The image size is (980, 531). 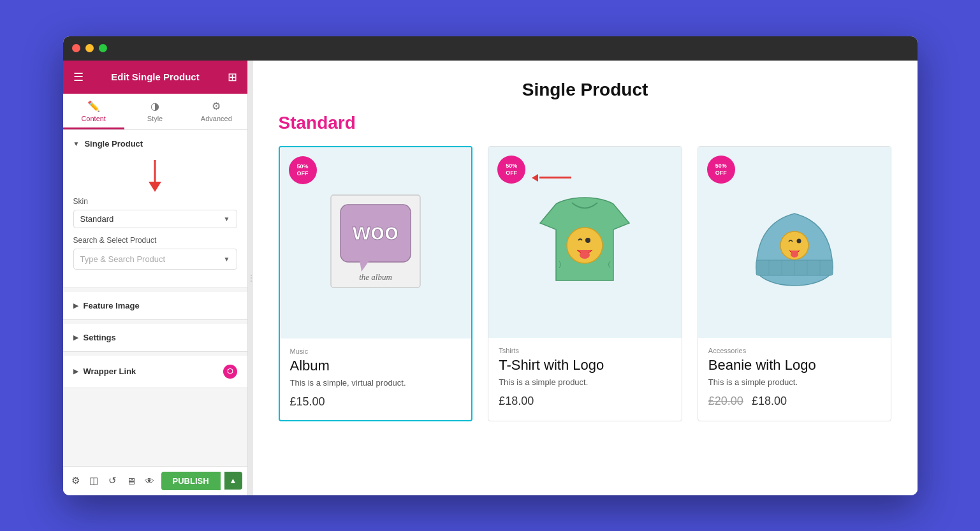 I want to click on product-desc-beanie: This is a simple product., so click(x=794, y=382).